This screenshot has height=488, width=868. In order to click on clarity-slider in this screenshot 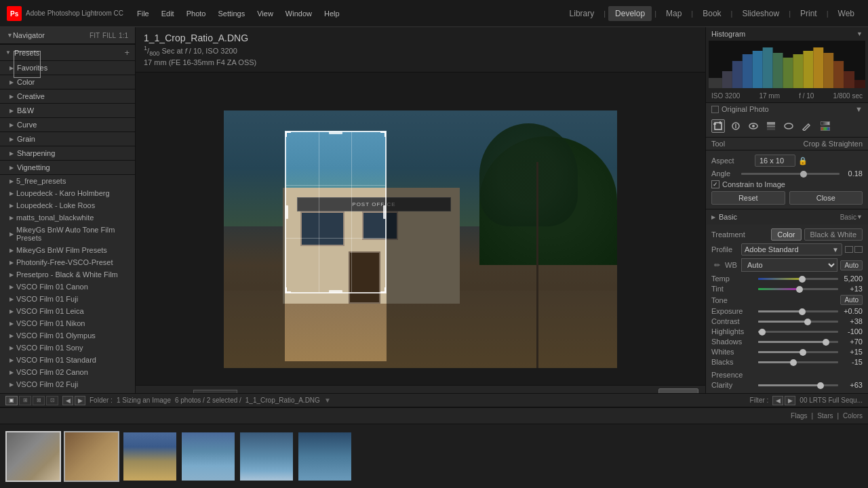, I will do `click(798, 385)`.